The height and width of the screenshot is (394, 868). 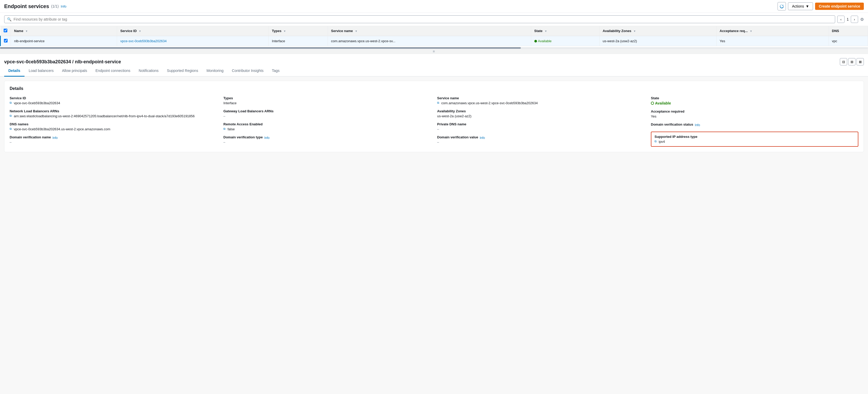 What do you see at coordinates (782, 6) in the screenshot?
I see `refresh-button` at bounding box center [782, 6].